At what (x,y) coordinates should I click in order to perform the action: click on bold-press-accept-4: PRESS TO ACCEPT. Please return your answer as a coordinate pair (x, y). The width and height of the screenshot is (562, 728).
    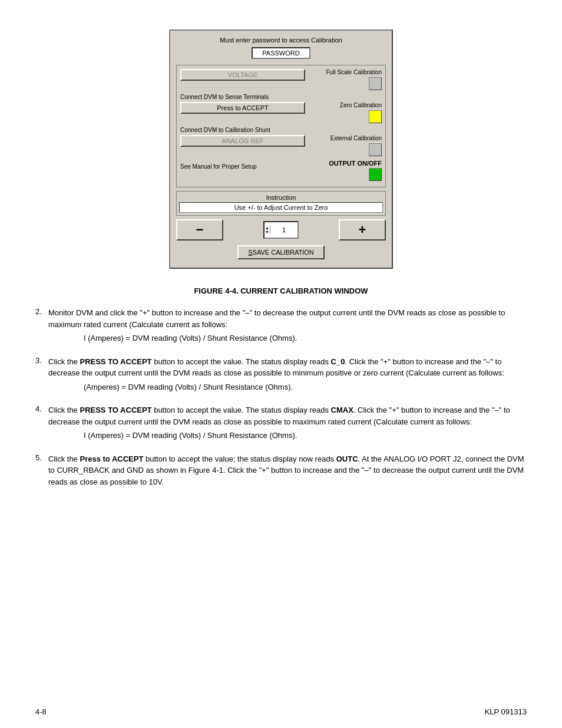
    Looking at the image, I should click on (115, 410).